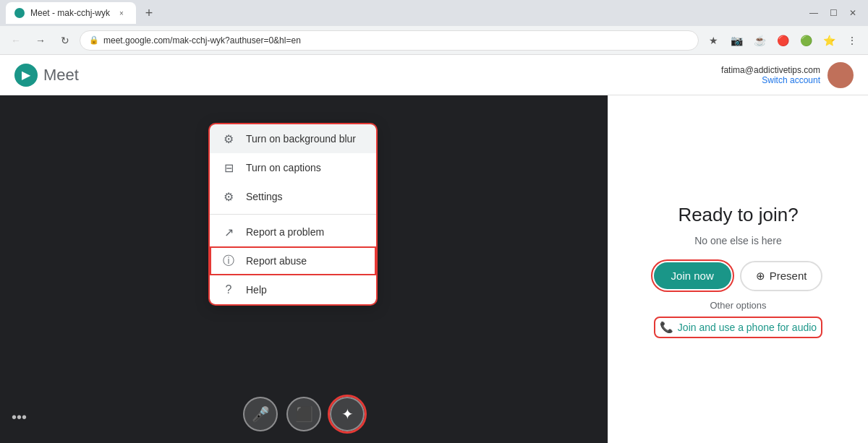 Image resolution: width=868 pixels, height=443 pixels. Describe the element at coordinates (833, 13) in the screenshot. I see `maximize-button: ☐` at that location.